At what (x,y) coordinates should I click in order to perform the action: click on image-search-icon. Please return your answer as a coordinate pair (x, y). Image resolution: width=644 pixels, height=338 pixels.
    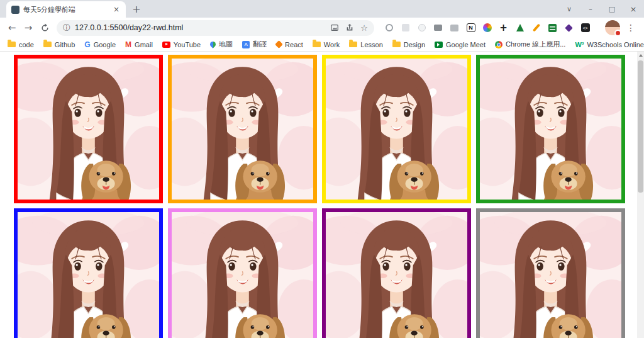
    Looking at the image, I should click on (335, 28).